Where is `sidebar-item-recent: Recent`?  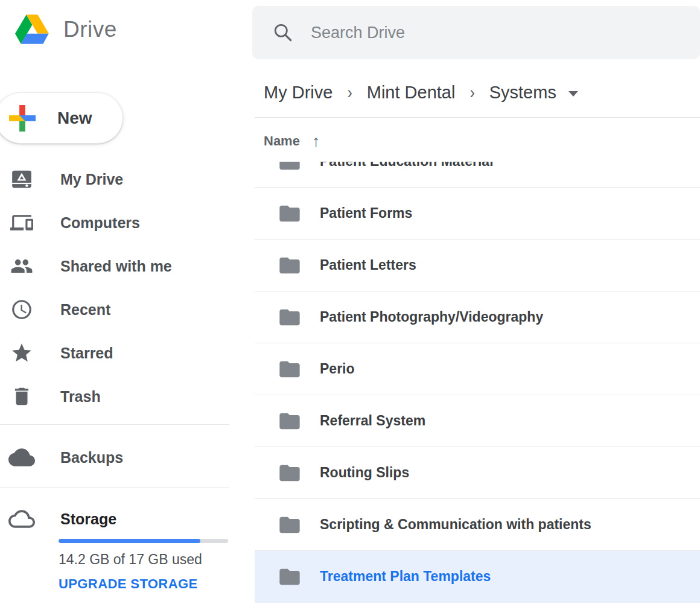
sidebar-item-recent: Recent is located at coordinates (115, 310).